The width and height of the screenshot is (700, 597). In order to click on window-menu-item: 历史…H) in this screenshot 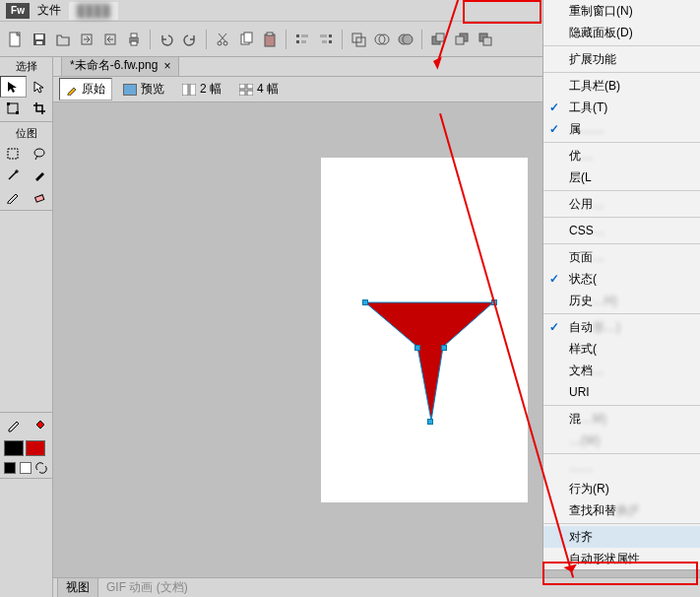, I will do `click(622, 300)`.